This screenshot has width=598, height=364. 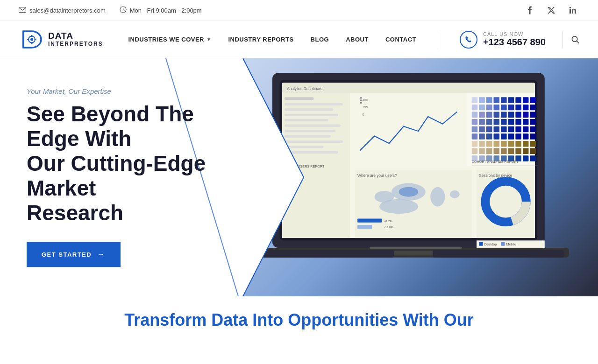 I want to click on x-twitter-icon, so click(x=551, y=10).